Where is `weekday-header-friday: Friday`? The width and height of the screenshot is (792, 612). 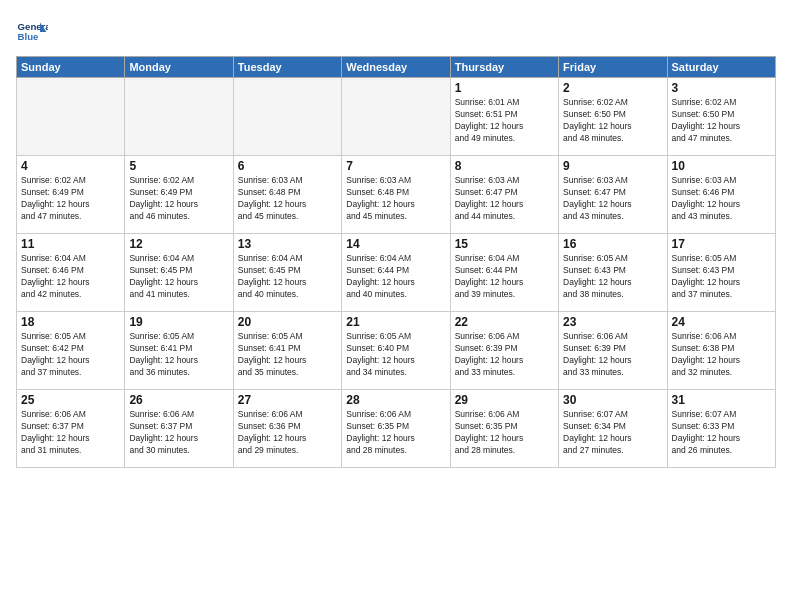
weekday-header-friday: Friday is located at coordinates (613, 68).